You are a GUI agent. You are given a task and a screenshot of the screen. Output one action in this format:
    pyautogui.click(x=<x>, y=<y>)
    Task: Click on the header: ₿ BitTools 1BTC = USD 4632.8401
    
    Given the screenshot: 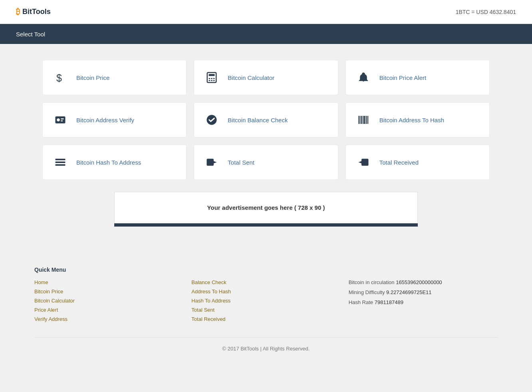 What is the action you would take?
    pyautogui.click(x=266, y=12)
    